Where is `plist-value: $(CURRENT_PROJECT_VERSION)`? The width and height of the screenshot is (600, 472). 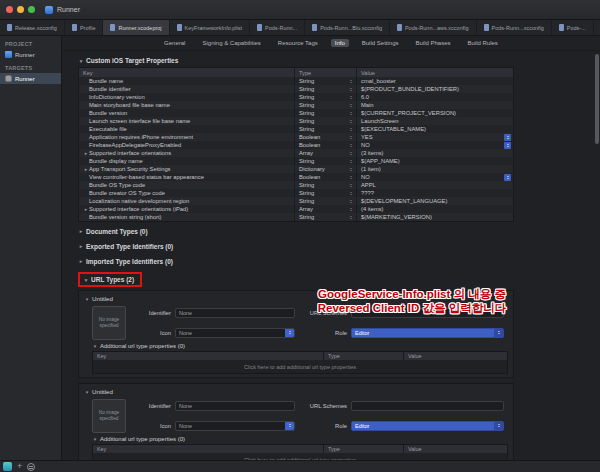 plist-value: $(CURRENT_PROJECT_VERSION) is located at coordinates (434, 113).